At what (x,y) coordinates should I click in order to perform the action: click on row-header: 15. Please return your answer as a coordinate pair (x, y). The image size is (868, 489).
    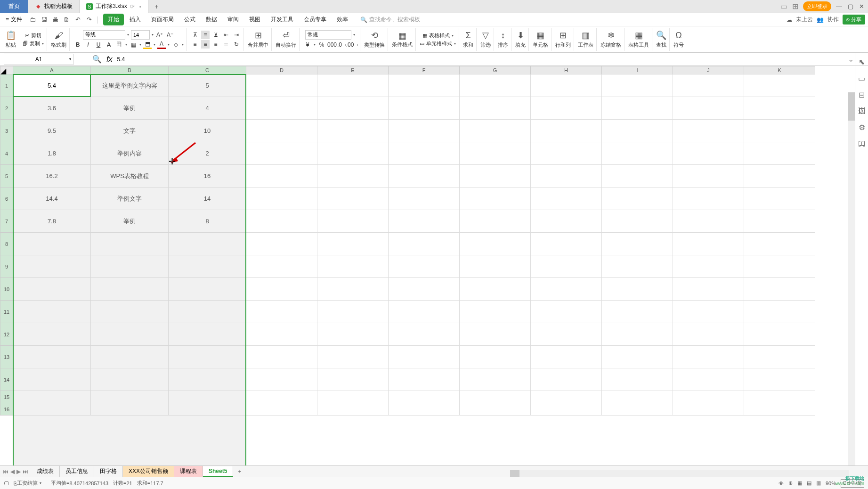
    Looking at the image, I should click on (7, 397).